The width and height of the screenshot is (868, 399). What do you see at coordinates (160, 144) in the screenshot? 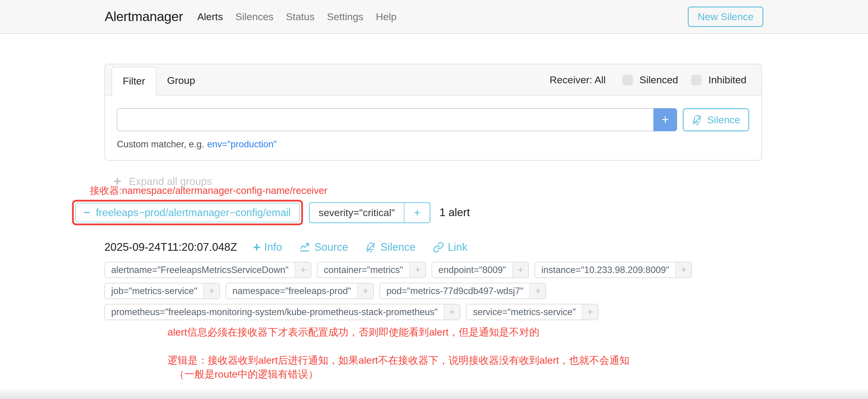
I see `hint-prefix: Custom matcher, e.g.` at bounding box center [160, 144].